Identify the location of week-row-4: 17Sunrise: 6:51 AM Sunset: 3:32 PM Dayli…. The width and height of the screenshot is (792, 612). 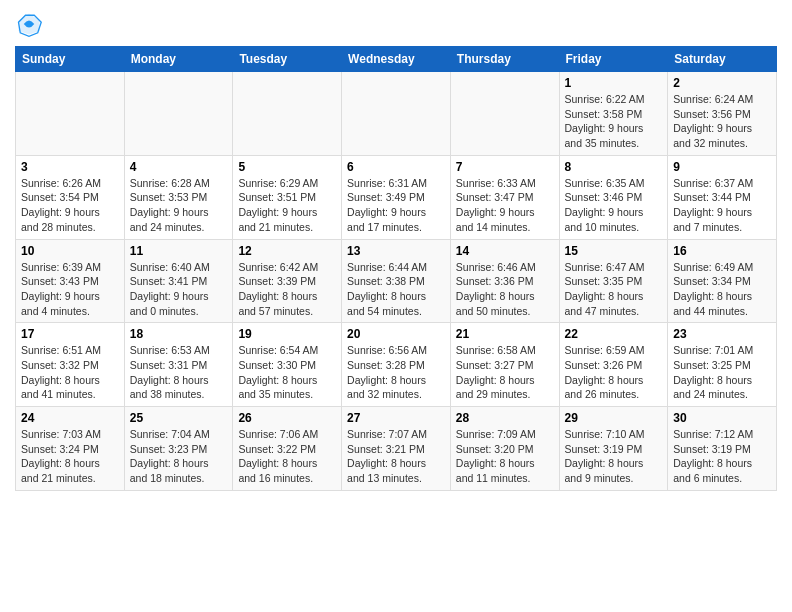
(396, 365).